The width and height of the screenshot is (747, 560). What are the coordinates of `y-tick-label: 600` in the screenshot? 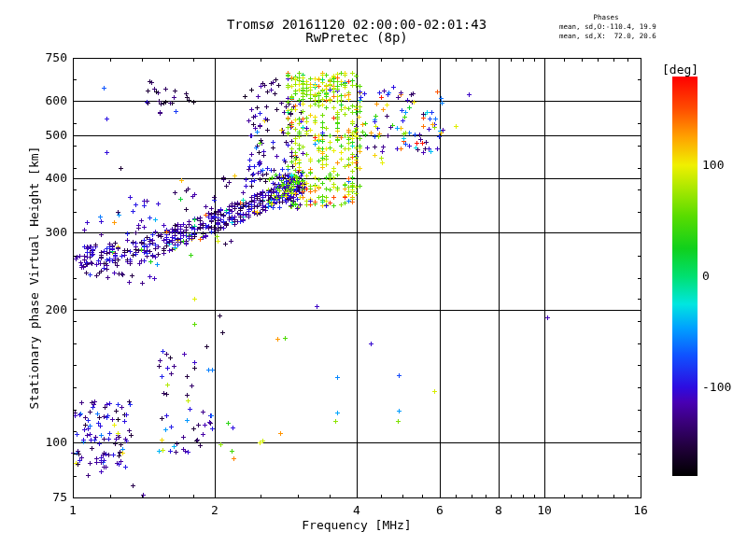 It's located at (48, 101).